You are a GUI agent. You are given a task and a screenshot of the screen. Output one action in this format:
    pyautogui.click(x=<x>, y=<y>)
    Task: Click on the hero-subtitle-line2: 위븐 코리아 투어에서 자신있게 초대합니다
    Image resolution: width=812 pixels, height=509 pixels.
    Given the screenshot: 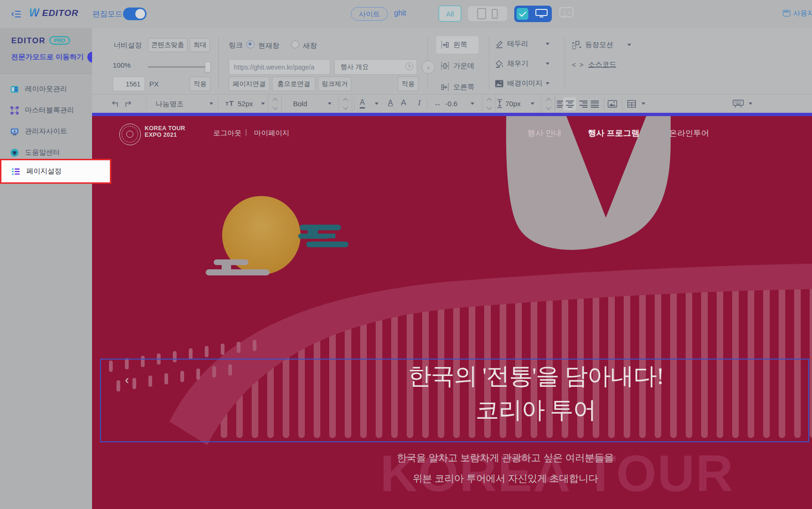 What is the action you would take?
    pyautogui.click(x=505, y=478)
    